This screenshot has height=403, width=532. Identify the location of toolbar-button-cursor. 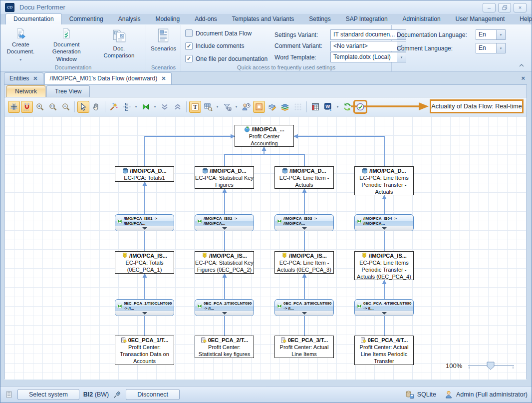
(83, 107).